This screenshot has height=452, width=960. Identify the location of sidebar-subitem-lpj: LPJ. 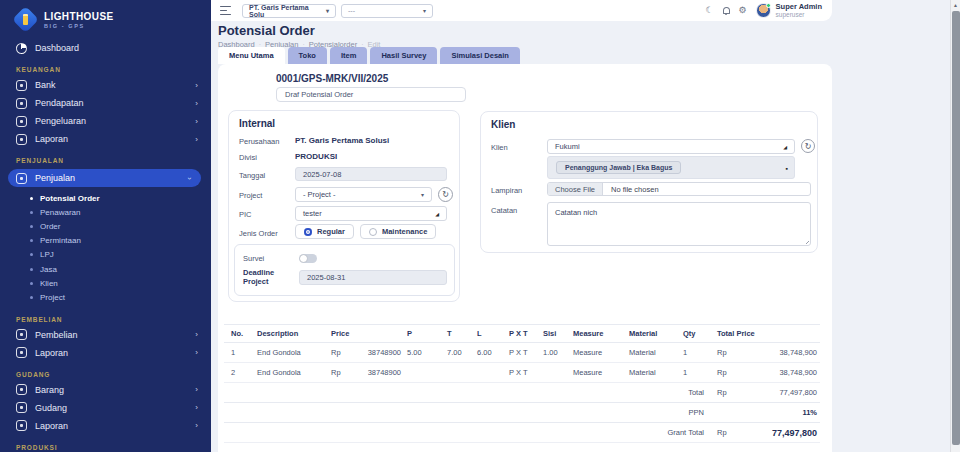
(106, 255).